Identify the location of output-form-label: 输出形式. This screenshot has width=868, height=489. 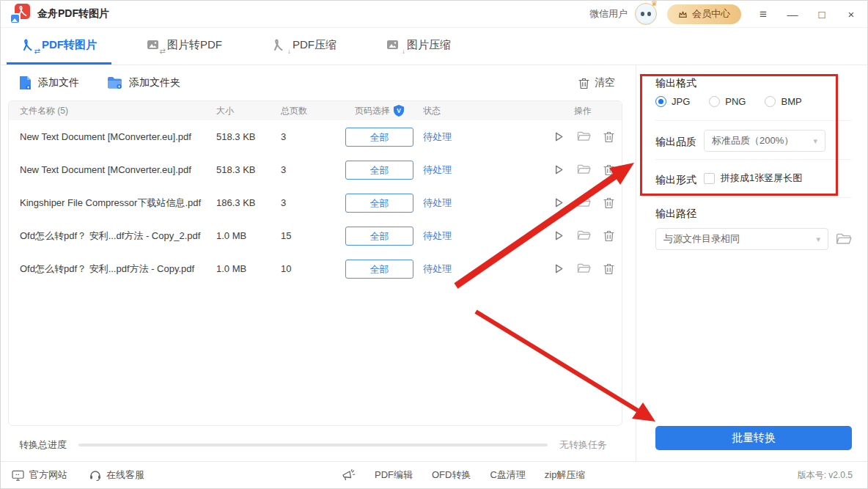
(676, 180).